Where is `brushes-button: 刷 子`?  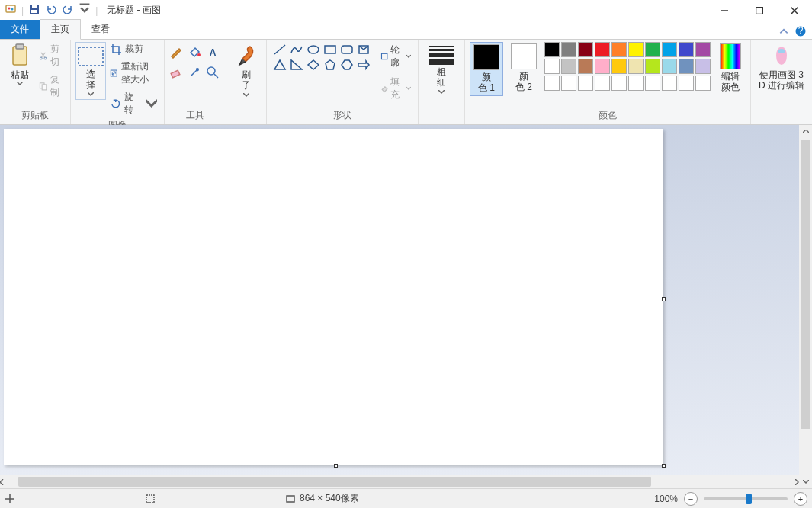
brushes-button: 刷 子 is located at coordinates (246, 70).